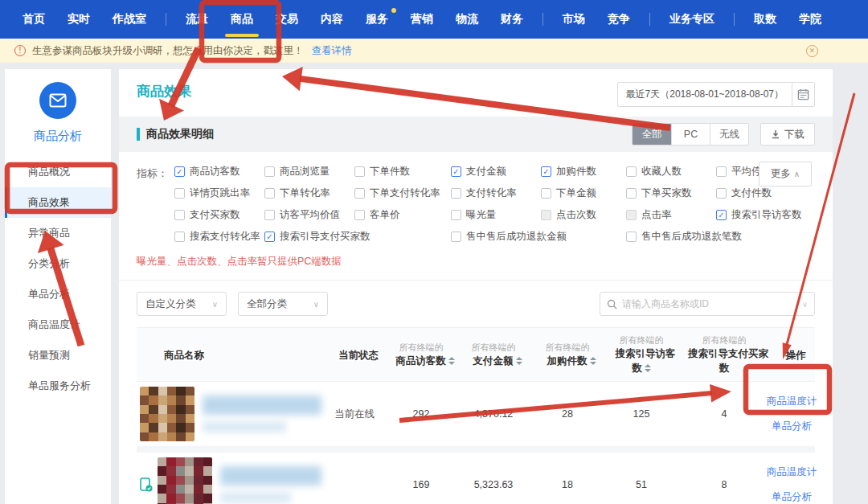 The width and height of the screenshot is (868, 504). Describe the element at coordinates (309, 193) in the screenshot. I see `indicator-checkbox-下单转化率: 下单转化率` at that location.